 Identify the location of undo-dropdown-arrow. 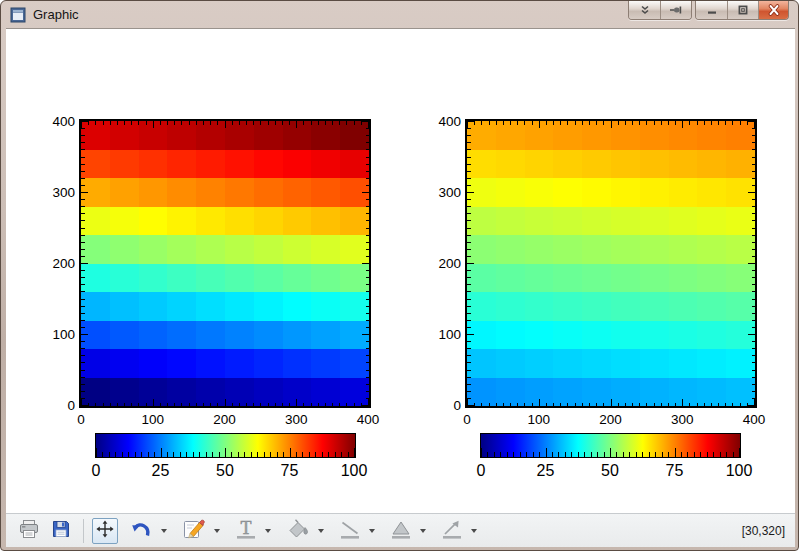
(164, 531).